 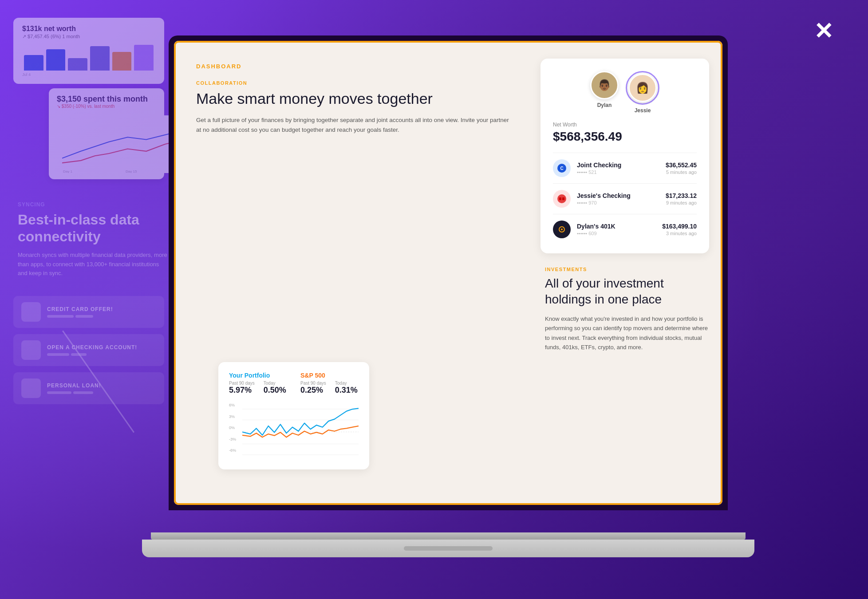 What do you see at coordinates (84, 316) in the screenshot?
I see `offer-bar-b` at bounding box center [84, 316].